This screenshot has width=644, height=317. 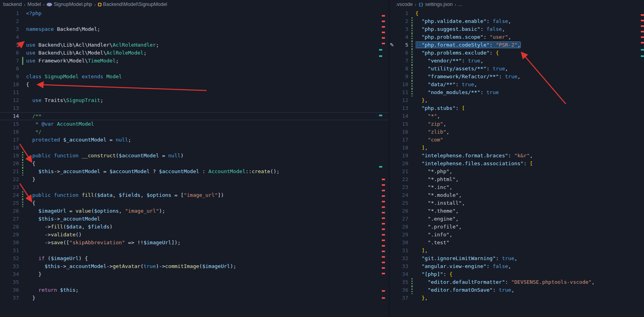 What do you see at coordinates (516, 92) in the screenshot?
I see `code-line: 11 "node_modules/**": true` at bounding box center [516, 92].